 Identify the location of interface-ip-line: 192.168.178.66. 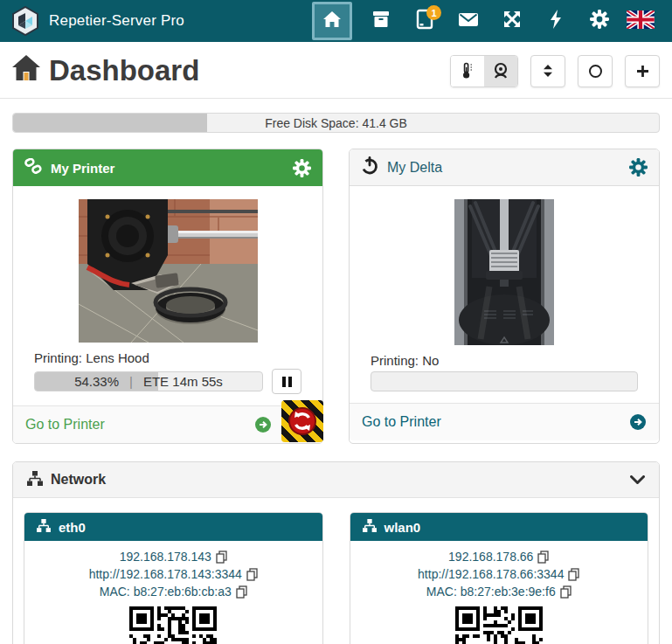
(500, 557).